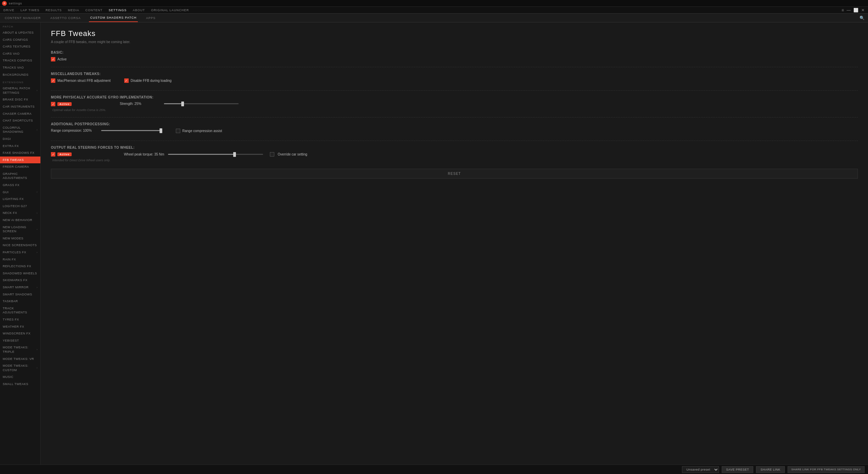  Describe the element at coordinates (20, 40) in the screenshot. I see `sidebar-item-cars-configs: CARS CONFIGS` at that location.